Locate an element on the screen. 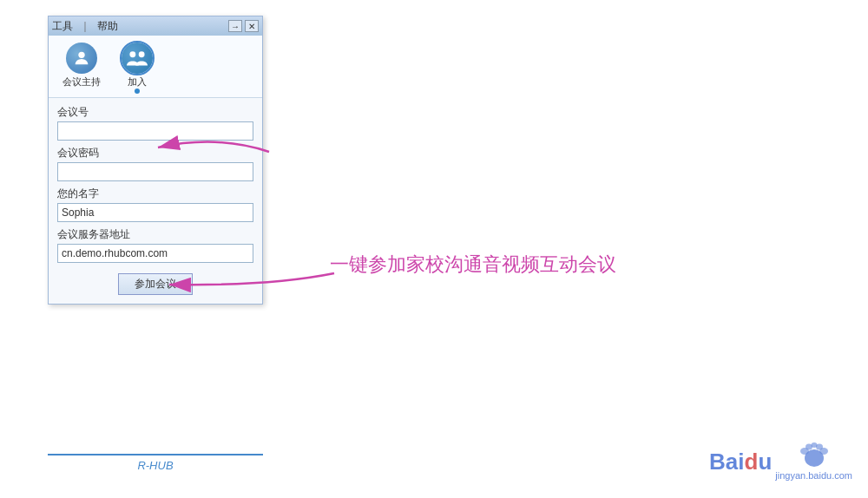  window-controls: → ✕ is located at coordinates (243, 26).